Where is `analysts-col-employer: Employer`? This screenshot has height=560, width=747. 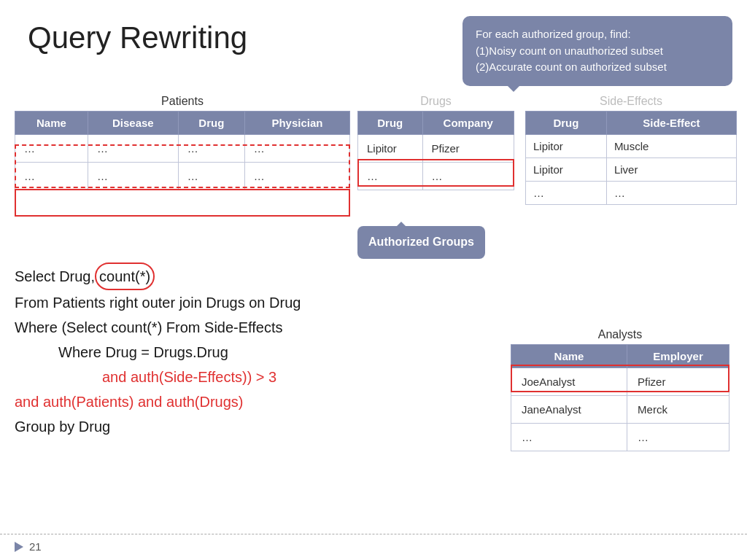 analysts-col-employer: Employer is located at coordinates (678, 357).